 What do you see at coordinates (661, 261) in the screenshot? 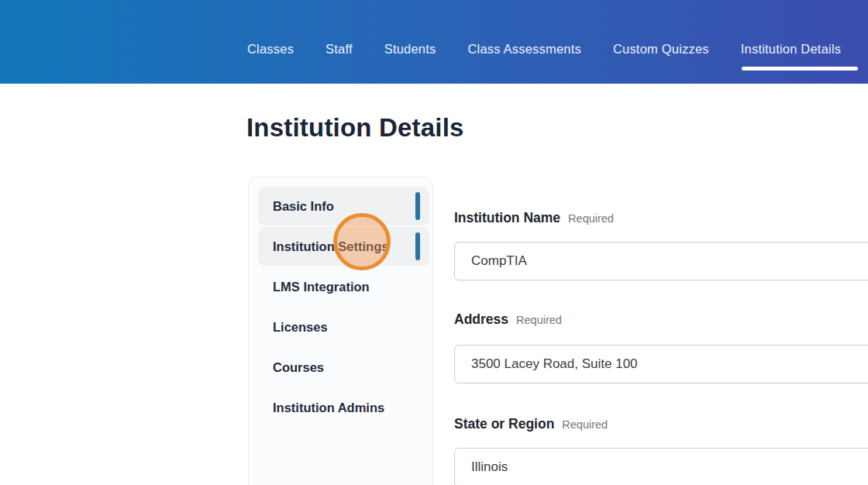
I see `institution-name-input` at bounding box center [661, 261].